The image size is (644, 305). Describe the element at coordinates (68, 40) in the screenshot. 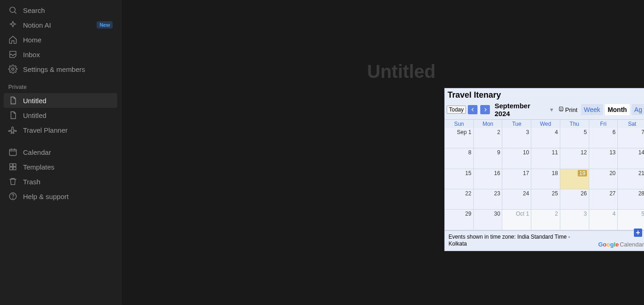

I see `sidebar-home-label: Home` at that location.